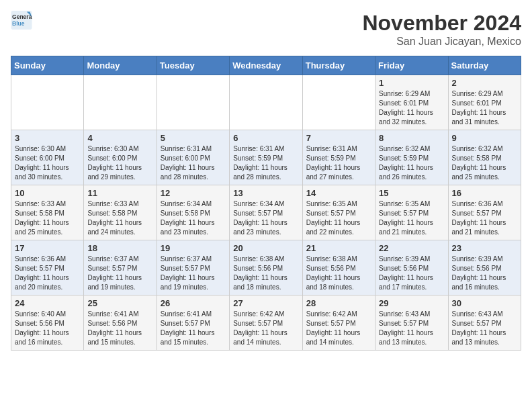 The image size is (532, 411). Describe the element at coordinates (193, 323) in the screenshot. I see `calendar-cell: 26Sunrise: 6:41 AM Sunset: 5:57 PM Dayli…` at that location.